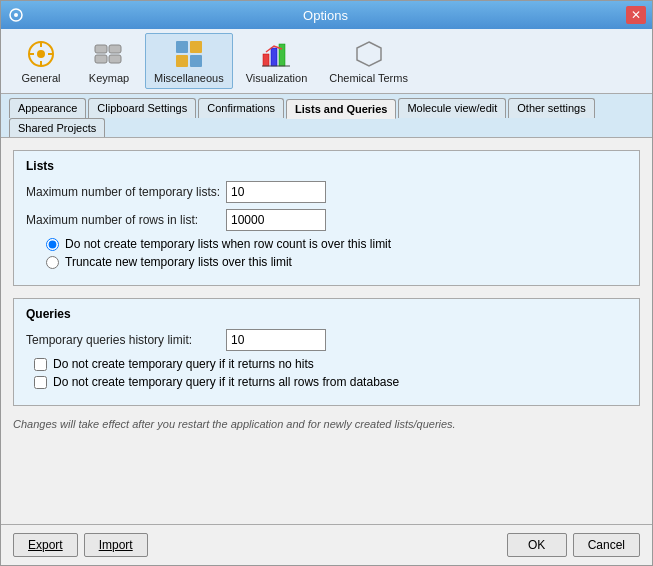  What do you see at coordinates (636, 15) in the screenshot?
I see `close-button: ✕` at bounding box center [636, 15].